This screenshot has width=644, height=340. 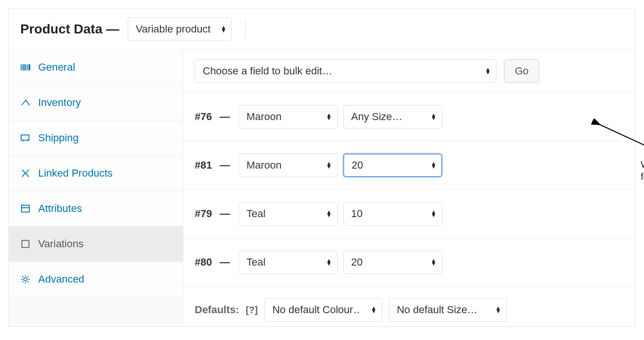 What do you see at coordinates (58, 138) in the screenshot?
I see `tab-label: Shipping` at bounding box center [58, 138].